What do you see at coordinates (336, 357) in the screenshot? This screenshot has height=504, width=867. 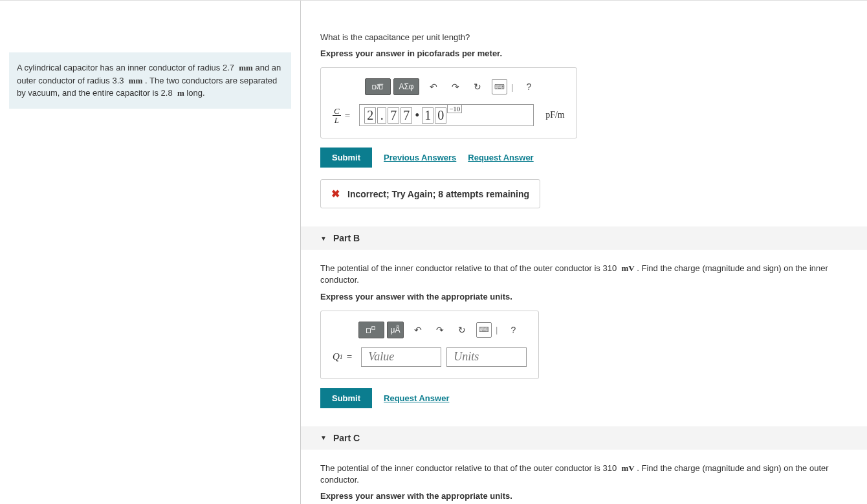 I see `lhs-base: Q` at bounding box center [336, 357].